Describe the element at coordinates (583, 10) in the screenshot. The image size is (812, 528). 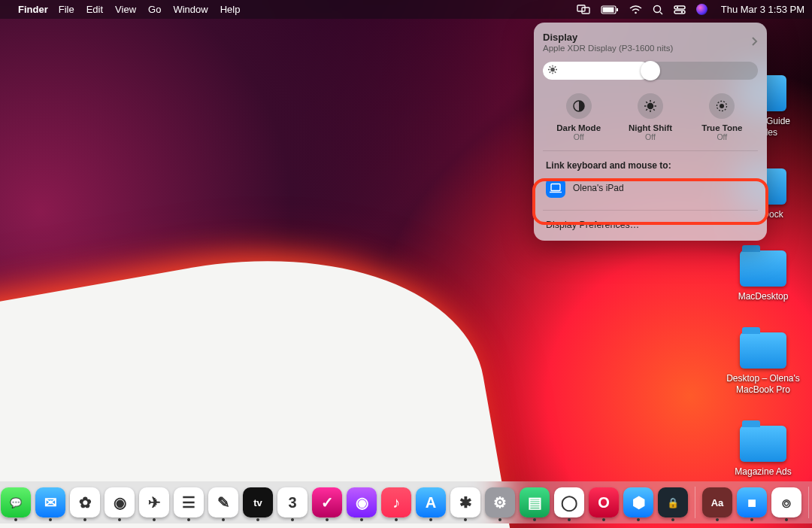
I see `universal-control-icon` at that location.